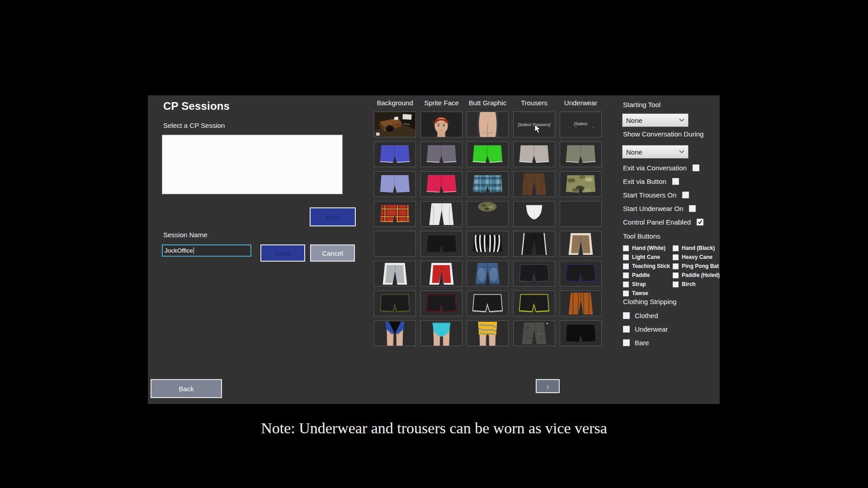 The width and height of the screenshot is (868, 488). What do you see at coordinates (395, 184) in the screenshot?
I see `tile-periwinkle-boxers-row3` at bounding box center [395, 184].